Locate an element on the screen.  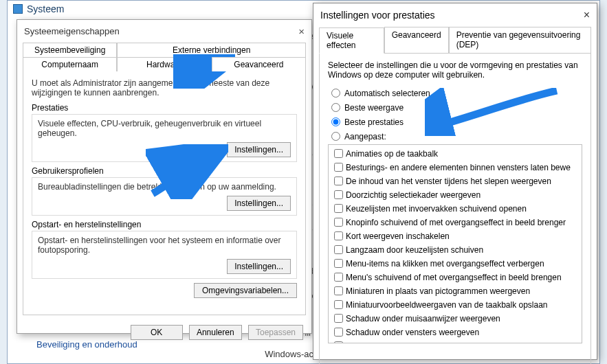
visual-effect-checkbox: Kort weergeven inschakelen is located at coordinates (455, 236).